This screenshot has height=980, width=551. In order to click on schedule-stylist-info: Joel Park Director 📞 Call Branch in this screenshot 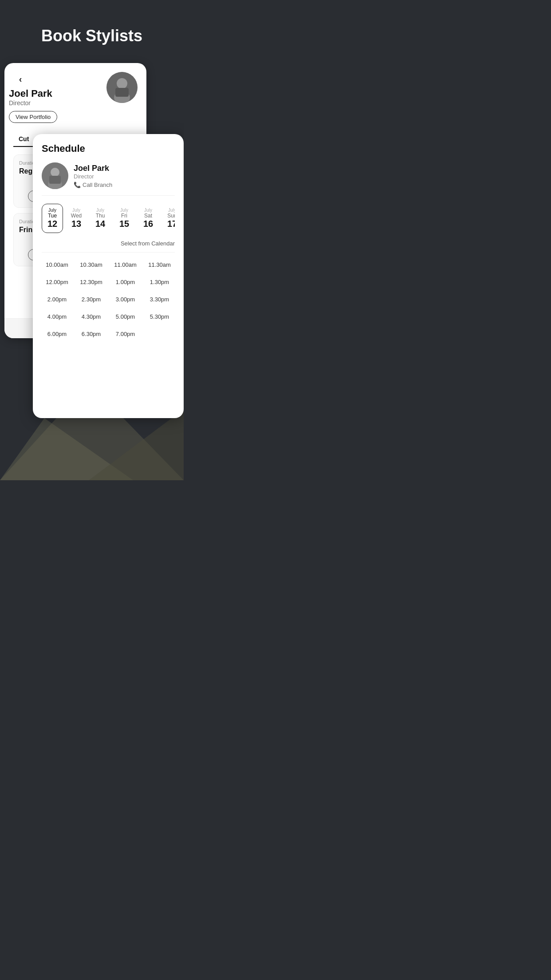, I will do `click(93, 176)`.